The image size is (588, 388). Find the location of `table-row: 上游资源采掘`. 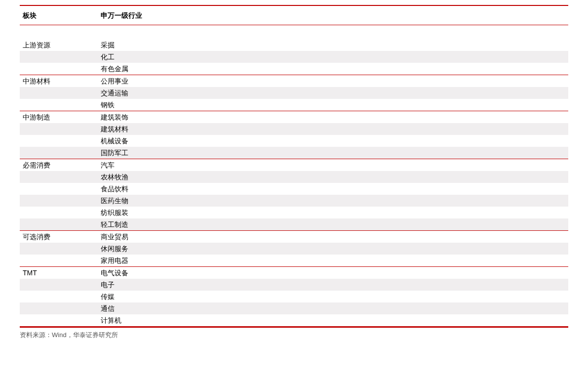

table-row: 上游资源采掘 is located at coordinates (294, 45).